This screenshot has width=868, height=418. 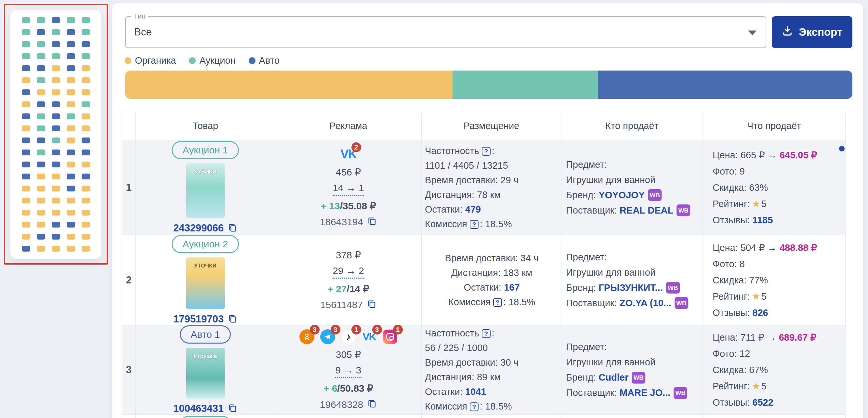 What do you see at coordinates (348, 371) in the screenshot?
I see `position-change: 9 → 3` at bounding box center [348, 371].